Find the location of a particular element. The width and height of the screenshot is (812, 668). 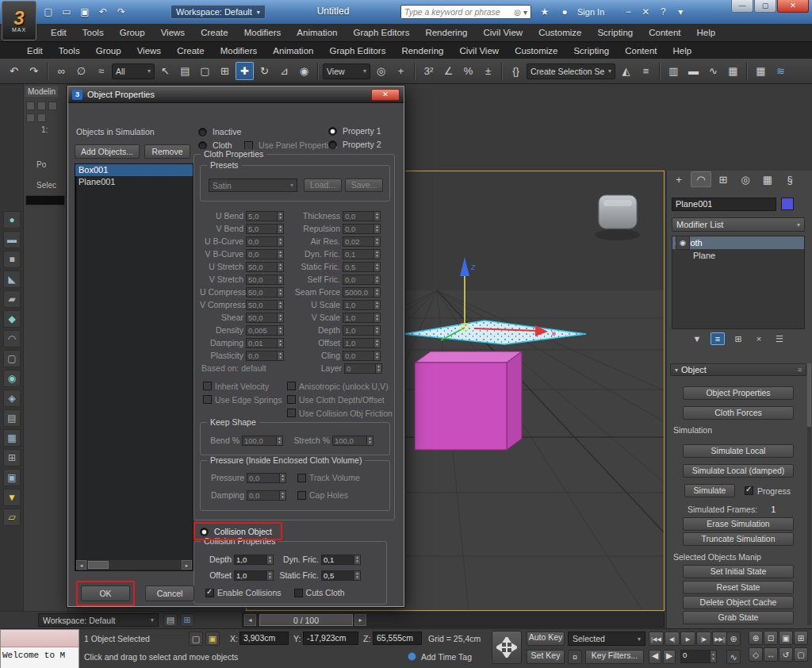

self-fric-spinner: 0,0▴▾ is located at coordinates (362, 279).